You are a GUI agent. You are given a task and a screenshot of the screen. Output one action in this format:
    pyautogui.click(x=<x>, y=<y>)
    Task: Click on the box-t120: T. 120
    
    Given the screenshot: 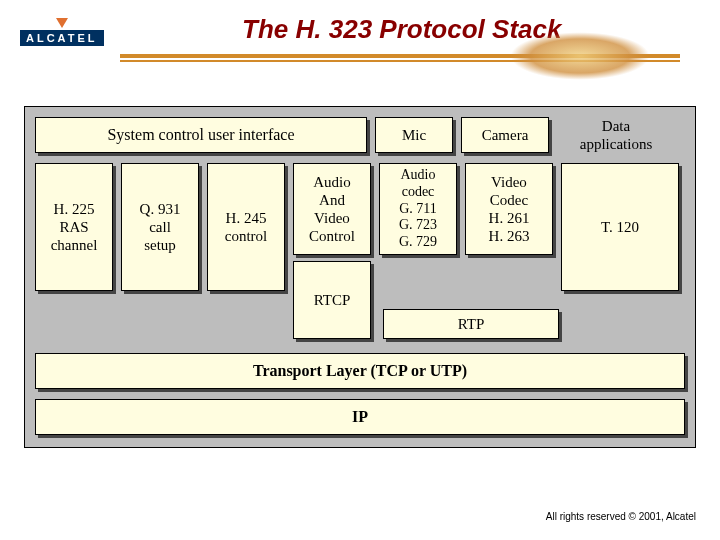 What is the action you would take?
    pyautogui.click(x=620, y=227)
    